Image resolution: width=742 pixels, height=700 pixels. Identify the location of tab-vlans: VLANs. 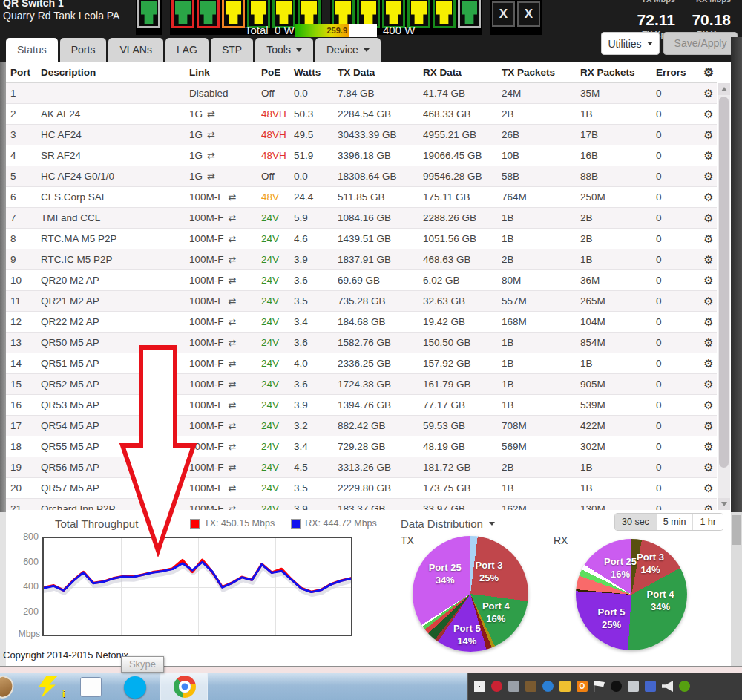
(136, 50).